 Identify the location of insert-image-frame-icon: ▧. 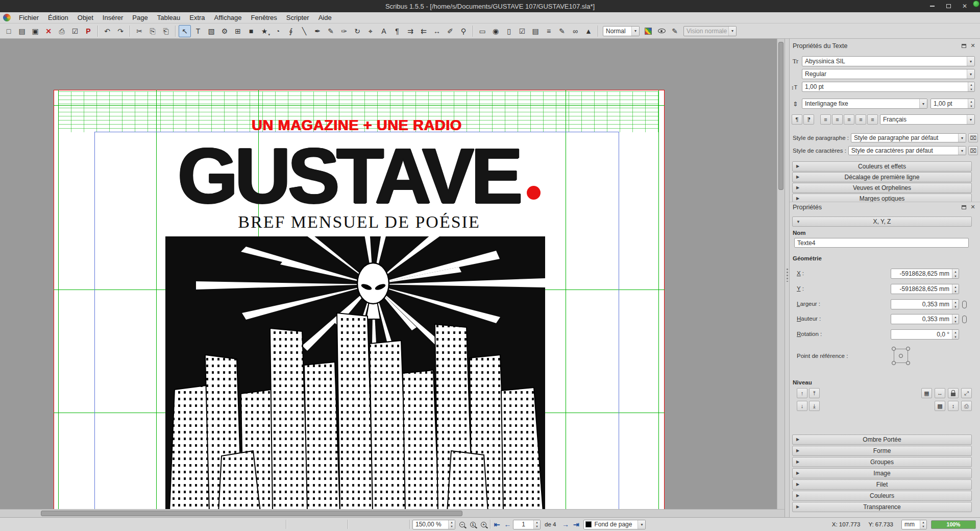
(211, 31).